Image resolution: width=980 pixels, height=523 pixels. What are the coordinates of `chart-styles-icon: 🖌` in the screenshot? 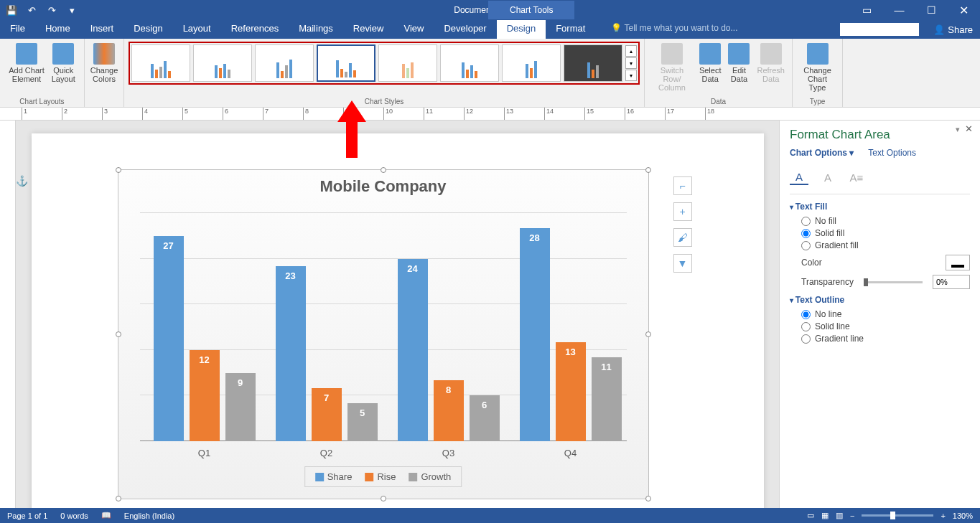 It's located at (683, 237).